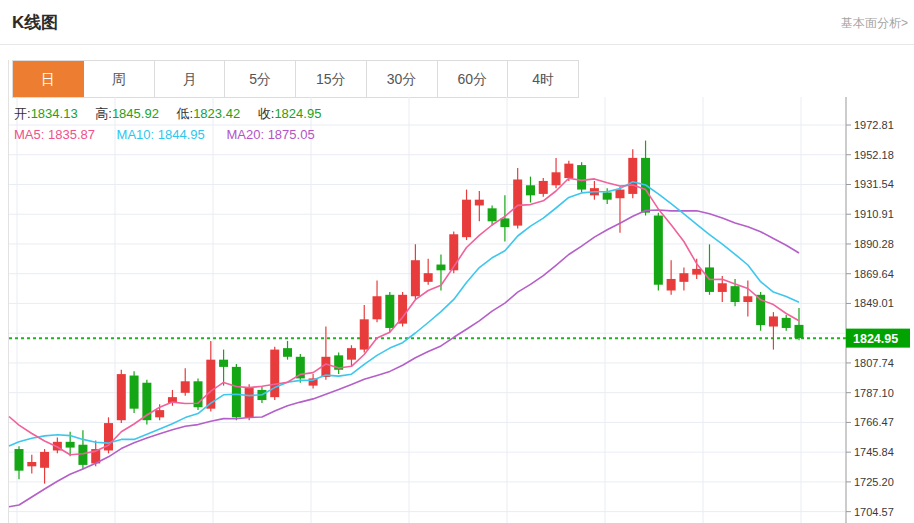  What do you see at coordinates (870, 310) in the screenshot?
I see `y-axis: 1972.811952.181931.541910.911890.281869.…` at bounding box center [870, 310].